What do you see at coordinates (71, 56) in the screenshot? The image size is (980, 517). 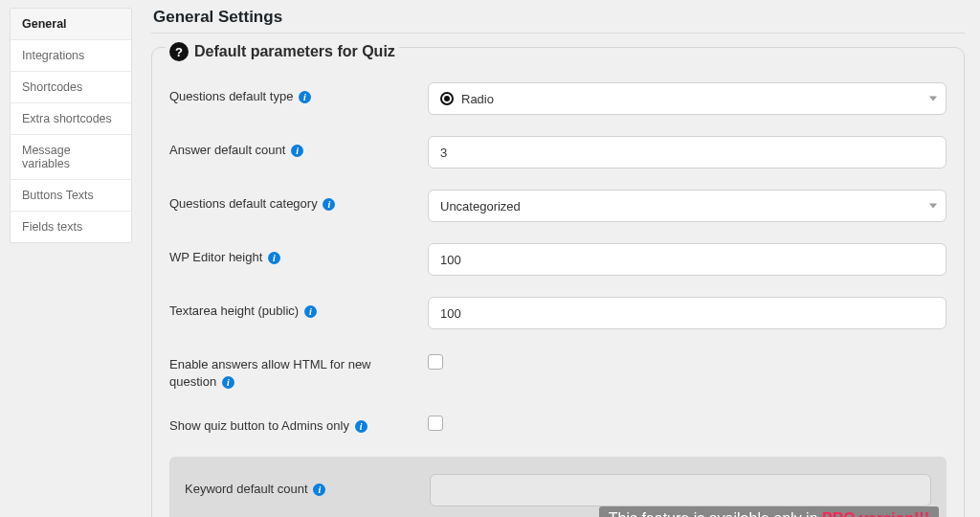 I see `sidebar-item-integrations: Integrations` at bounding box center [71, 56].